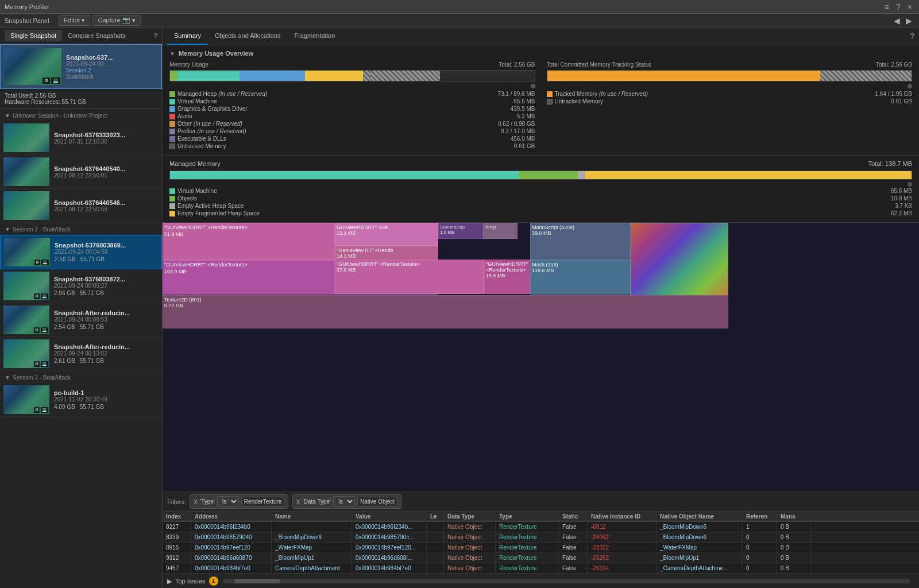 The height and width of the screenshot is (588, 919). Describe the element at coordinates (106, 286) in the screenshot. I see `snapshot-info-5: Snapshot-6376803872... 2021-09-24 00:05:…` at that location.